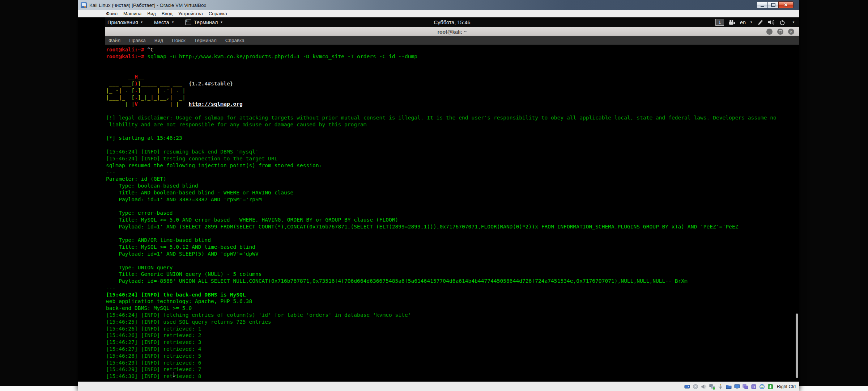  Describe the element at coordinates (746, 22) in the screenshot. I see `keyboard-layout-indicator: en ▼` at that location.